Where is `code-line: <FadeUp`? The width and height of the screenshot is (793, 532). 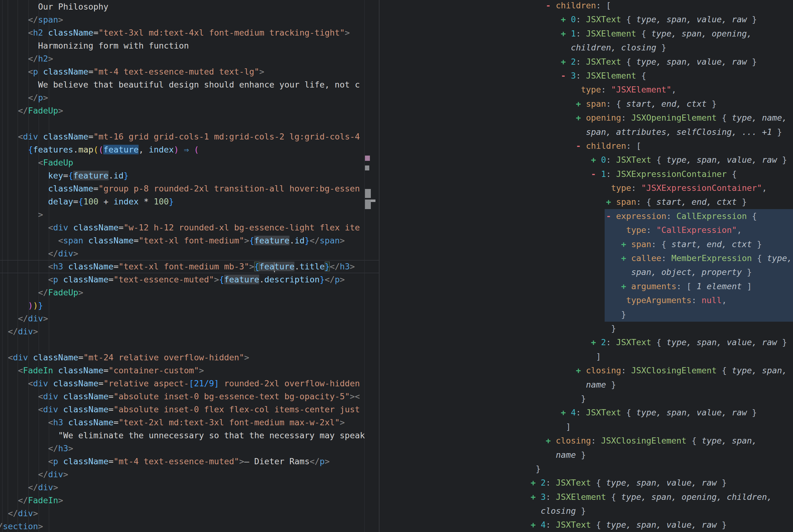 code-line: <FadeUp is located at coordinates (182, 163).